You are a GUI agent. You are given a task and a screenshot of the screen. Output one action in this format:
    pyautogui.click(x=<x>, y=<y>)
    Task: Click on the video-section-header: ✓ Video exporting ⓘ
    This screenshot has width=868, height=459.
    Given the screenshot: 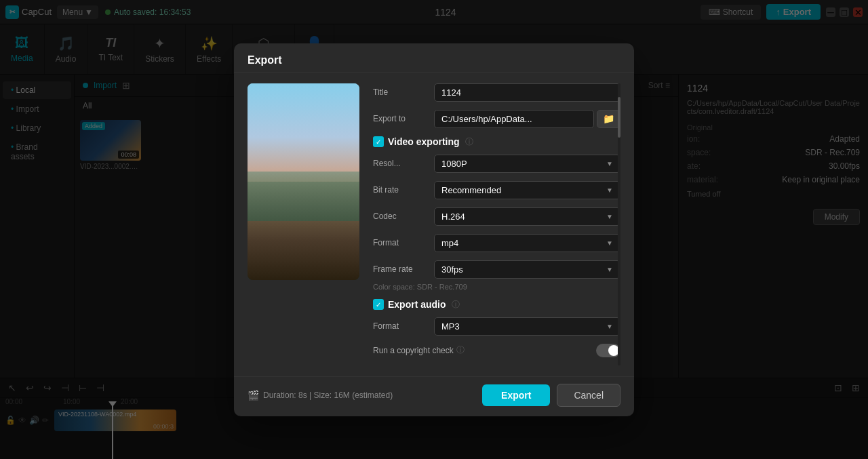 What is the action you would take?
    pyautogui.click(x=496, y=142)
    